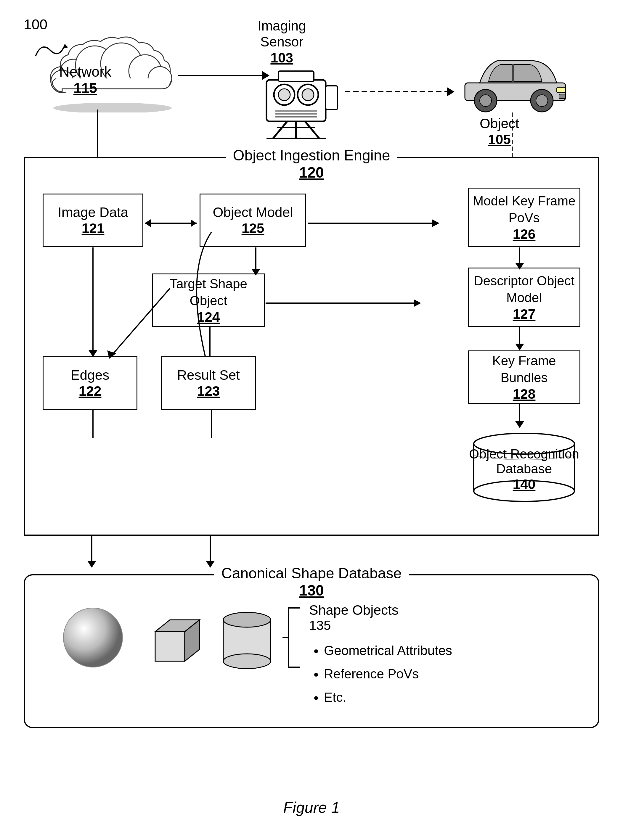 The height and width of the screenshot is (840, 623). I want to click on target-to-edges-arrow, so click(136, 324).